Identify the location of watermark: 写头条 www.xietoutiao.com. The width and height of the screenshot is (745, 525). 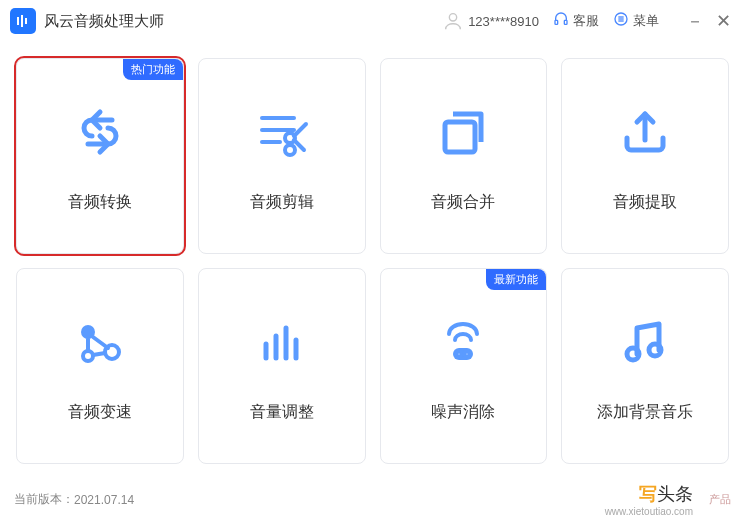
(649, 500).